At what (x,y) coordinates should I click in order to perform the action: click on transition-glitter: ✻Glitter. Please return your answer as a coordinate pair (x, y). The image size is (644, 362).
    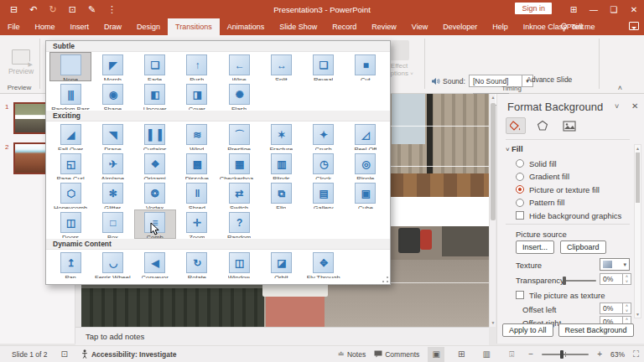
    Looking at the image, I should click on (112, 194).